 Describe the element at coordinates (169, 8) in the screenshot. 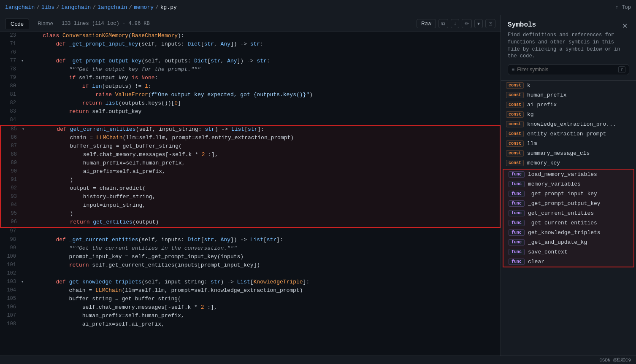

I see `breadcrumb-file: kg.py` at that location.